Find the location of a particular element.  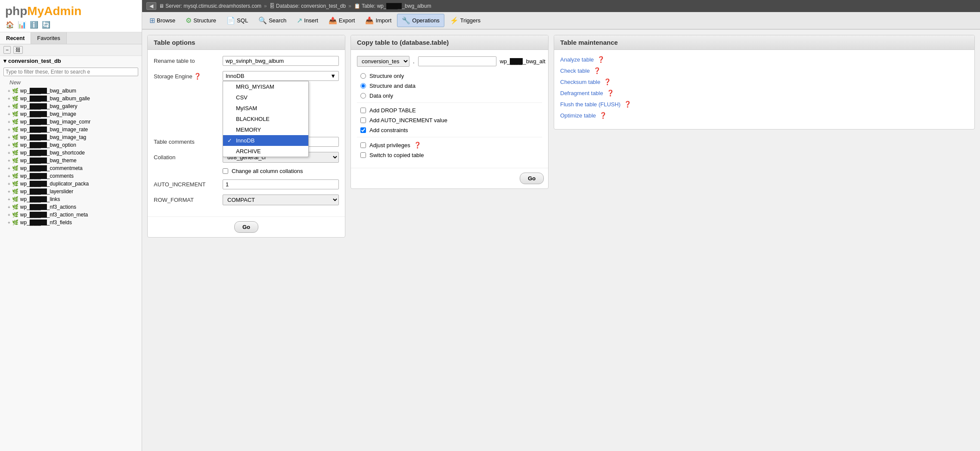

adjust-privileges-checkbox is located at coordinates (363, 145).